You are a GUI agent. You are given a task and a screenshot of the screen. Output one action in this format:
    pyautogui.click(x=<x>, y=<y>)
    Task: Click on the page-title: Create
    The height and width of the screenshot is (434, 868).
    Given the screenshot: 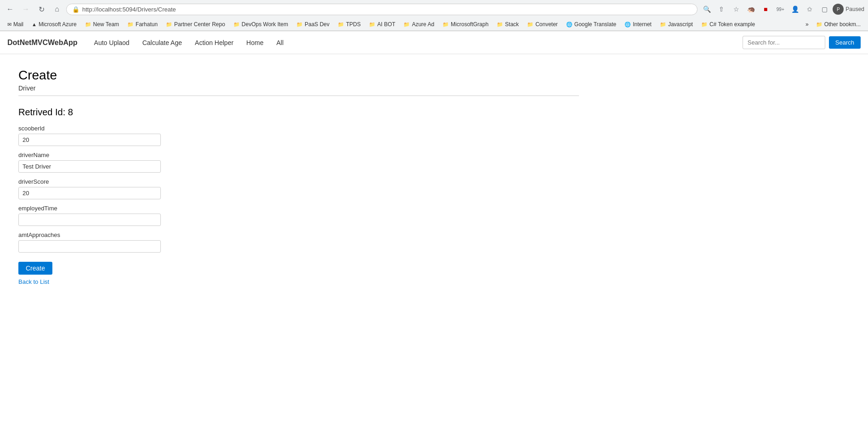 What is the action you would take?
    pyautogui.click(x=299, y=75)
    